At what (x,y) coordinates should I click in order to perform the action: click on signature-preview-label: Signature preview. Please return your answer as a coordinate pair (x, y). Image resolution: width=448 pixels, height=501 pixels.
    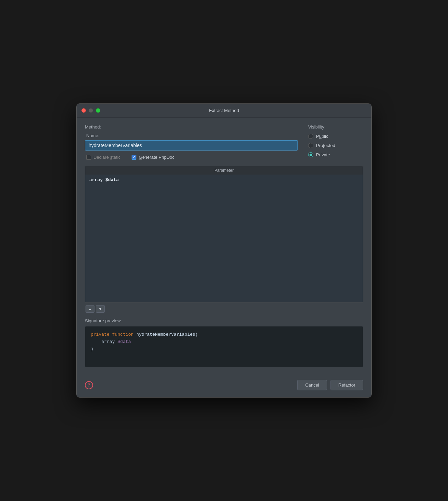
    Looking at the image, I should click on (224, 321).